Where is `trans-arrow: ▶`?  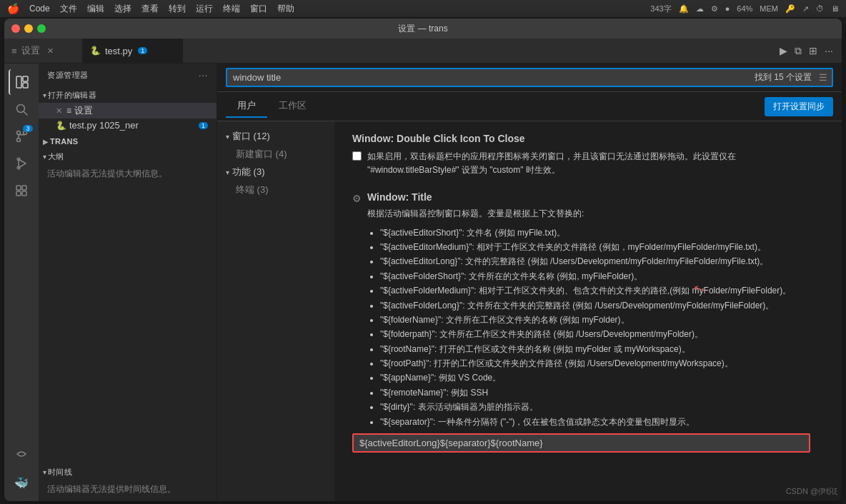
trans-arrow: ▶ is located at coordinates (46, 141).